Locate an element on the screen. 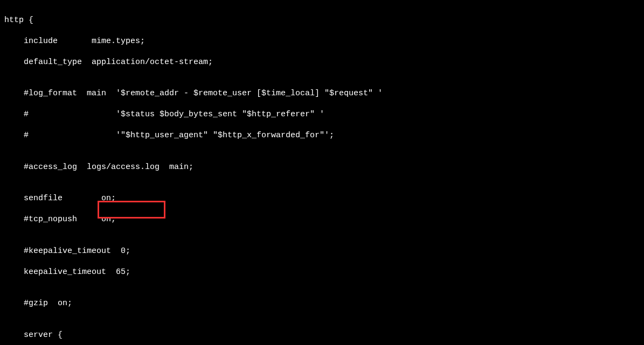  code-line: #keepalive_timeout 0; is located at coordinates (322, 251).